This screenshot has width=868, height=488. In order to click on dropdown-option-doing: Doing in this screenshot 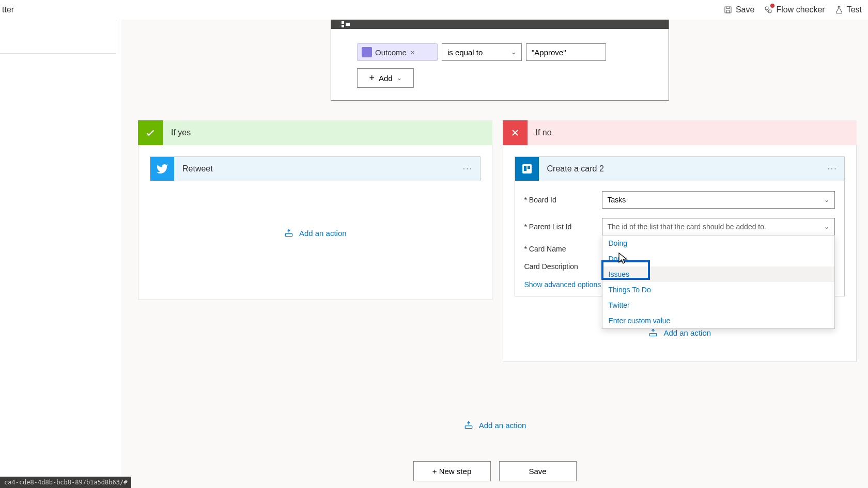, I will do `click(719, 243)`.